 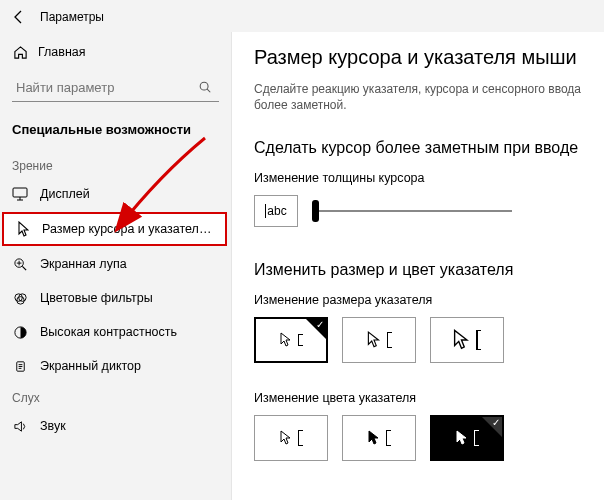 What do you see at coordinates (20, 366) in the screenshot?
I see `narrator-icon` at bounding box center [20, 366].